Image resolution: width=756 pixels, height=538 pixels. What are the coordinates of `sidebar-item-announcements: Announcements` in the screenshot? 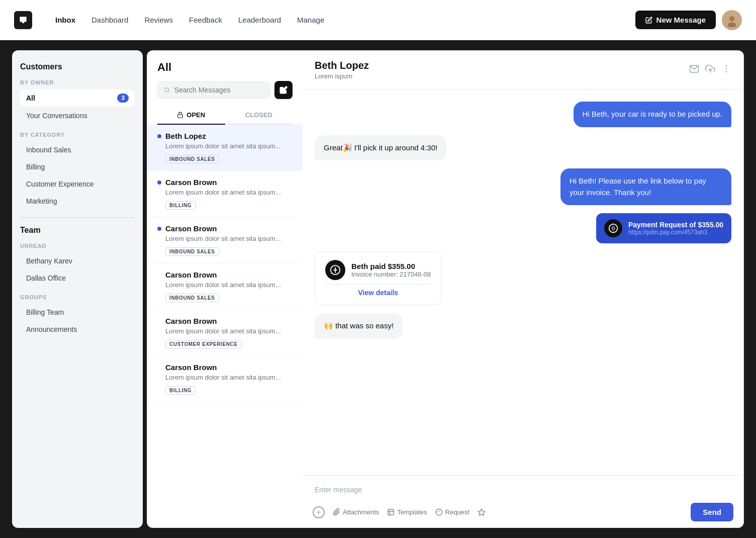 It's located at (77, 329).